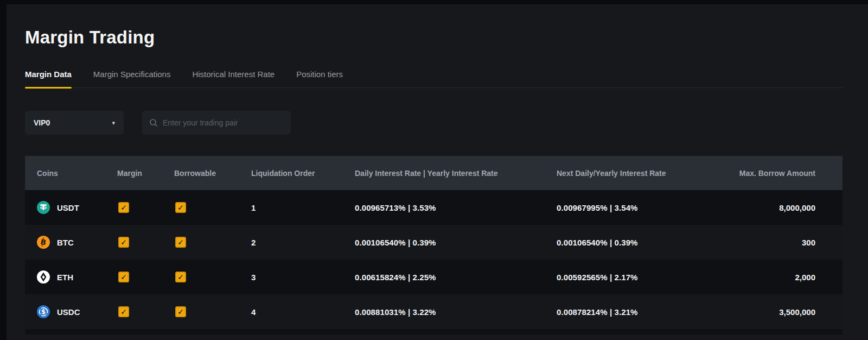  I want to click on margin-checkbox-usdc: ✓, so click(124, 312).